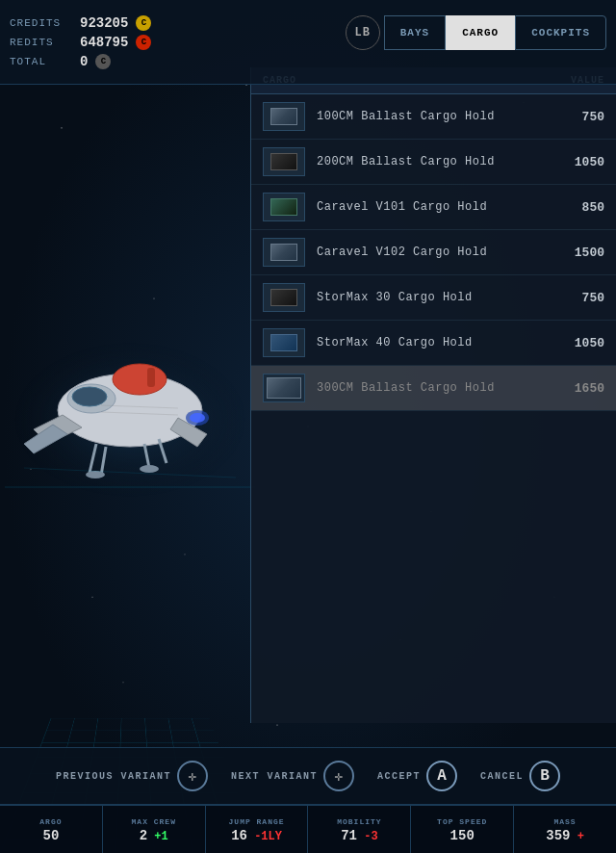  Describe the element at coordinates (462, 822) in the screenshot. I see `stat-label: TOP SPEED` at that location.